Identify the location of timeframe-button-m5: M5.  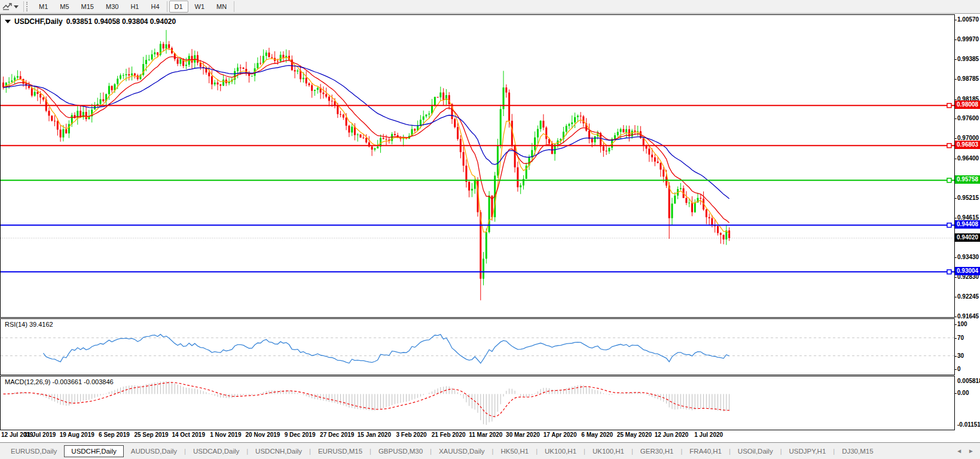
(65, 7).